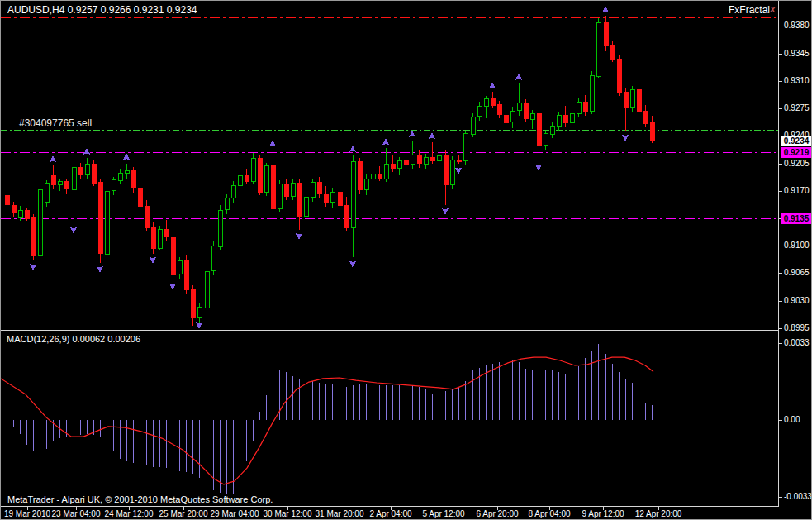 Image resolution: width=812 pixels, height=520 pixels. I want to click on price-tick-label: 0.9135, so click(796, 218).